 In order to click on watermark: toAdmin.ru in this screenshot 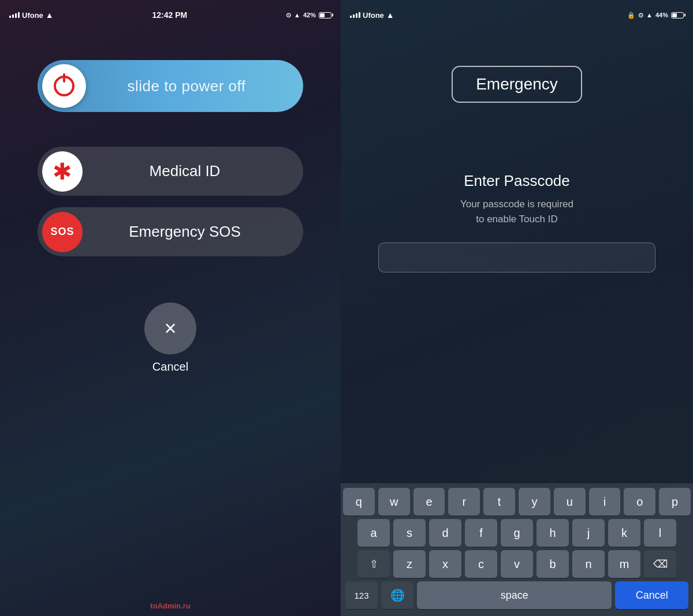, I will do `click(170, 606)`.